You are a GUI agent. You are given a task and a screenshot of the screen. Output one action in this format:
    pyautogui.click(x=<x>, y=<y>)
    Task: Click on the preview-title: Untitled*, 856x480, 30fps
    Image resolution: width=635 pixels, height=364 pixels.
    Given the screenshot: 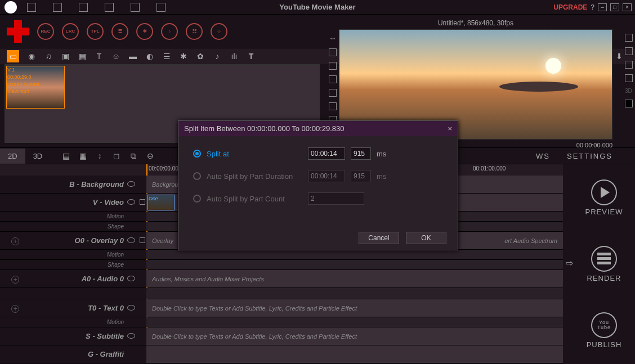 What is the action you would take?
    pyautogui.click(x=476, y=23)
    